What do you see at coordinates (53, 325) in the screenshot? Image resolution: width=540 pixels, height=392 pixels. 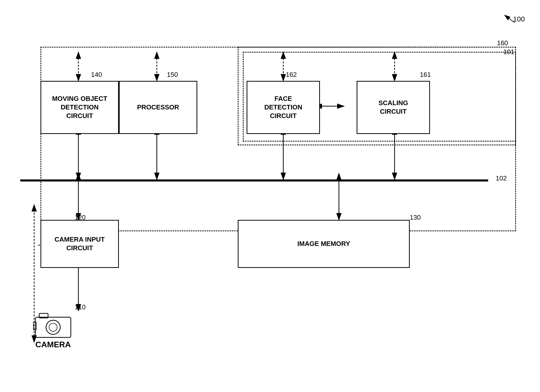 I see `camera-icon` at bounding box center [53, 325].